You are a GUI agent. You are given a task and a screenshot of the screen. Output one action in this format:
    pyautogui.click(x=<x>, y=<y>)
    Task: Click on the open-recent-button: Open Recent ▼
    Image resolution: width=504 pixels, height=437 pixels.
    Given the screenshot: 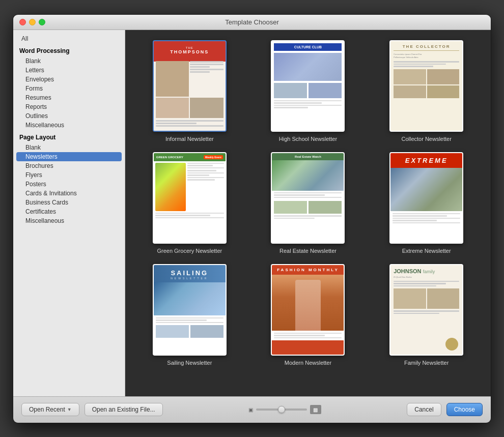 What is the action you would take?
    pyautogui.click(x=50, y=410)
    